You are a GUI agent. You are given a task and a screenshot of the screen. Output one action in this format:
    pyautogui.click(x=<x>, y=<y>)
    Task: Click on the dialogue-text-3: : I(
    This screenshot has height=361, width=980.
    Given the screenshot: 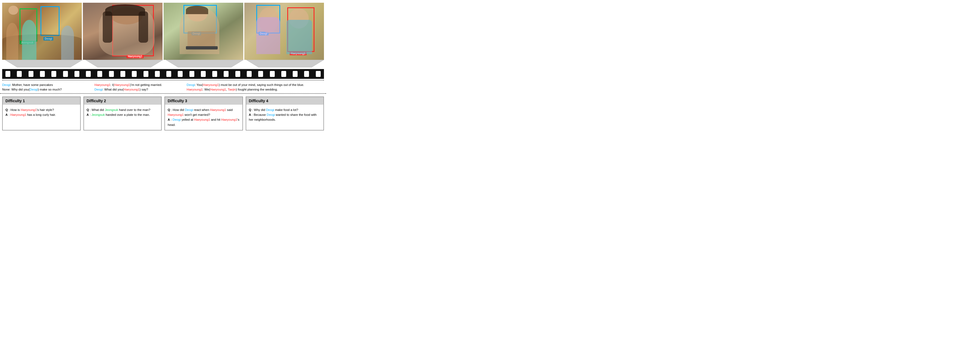 What is the action you would take?
    pyautogui.click(x=112, y=85)
    